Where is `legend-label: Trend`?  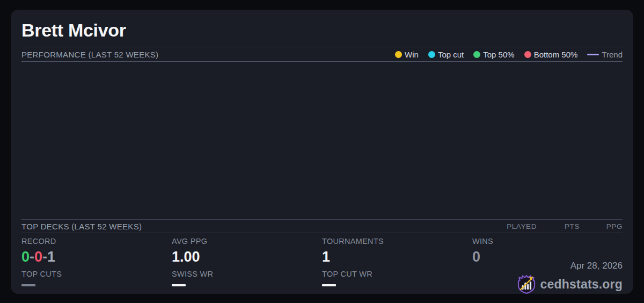
legend-label: Trend is located at coordinates (612, 55).